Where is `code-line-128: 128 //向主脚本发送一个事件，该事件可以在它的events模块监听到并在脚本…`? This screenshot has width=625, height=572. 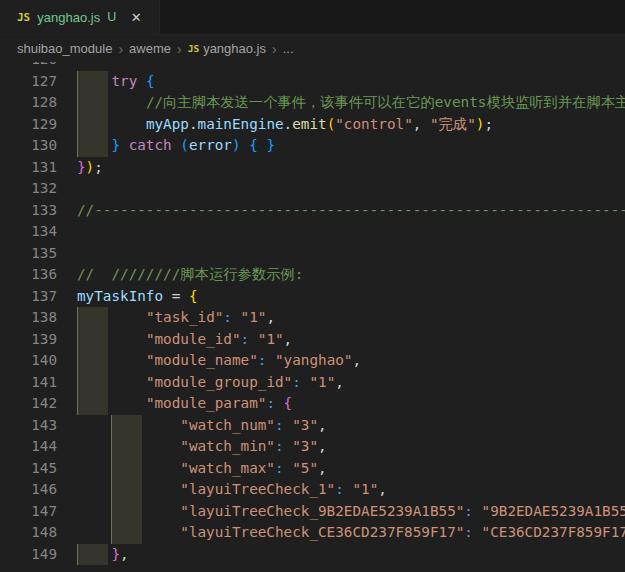
code-line-128: 128 //向主脚本发送一个事件，该事件可以在它的events模块监听到并在脚本… is located at coordinates (312, 103).